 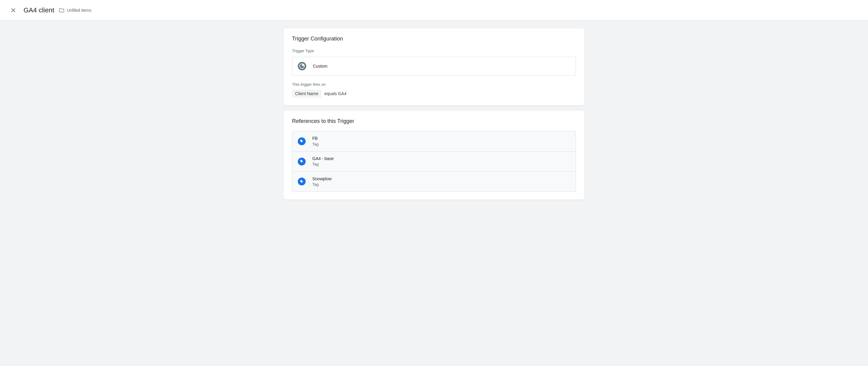 What do you see at coordinates (434, 94) in the screenshot?
I see `condition-row: Client Name equals GA4` at bounding box center [434, 94].